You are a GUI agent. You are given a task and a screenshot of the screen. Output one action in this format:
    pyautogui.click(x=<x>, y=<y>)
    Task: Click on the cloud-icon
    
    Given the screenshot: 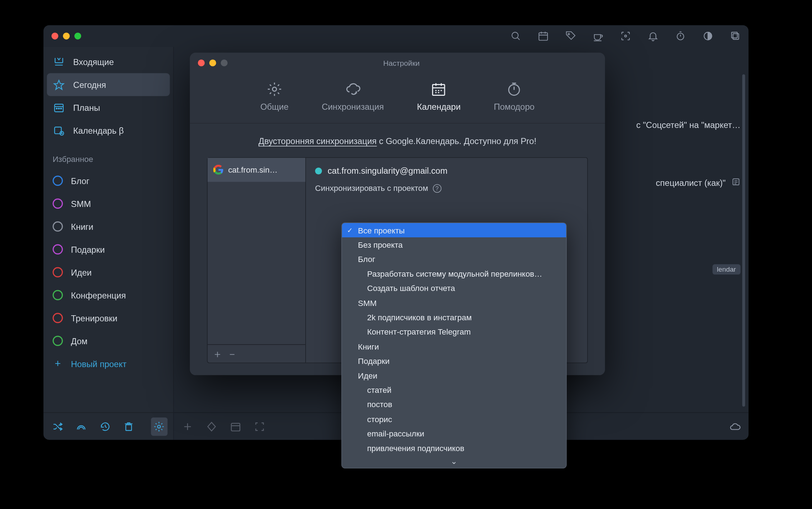 What is the action you would take?
    pyautogui.click(x=735, y=426)
    